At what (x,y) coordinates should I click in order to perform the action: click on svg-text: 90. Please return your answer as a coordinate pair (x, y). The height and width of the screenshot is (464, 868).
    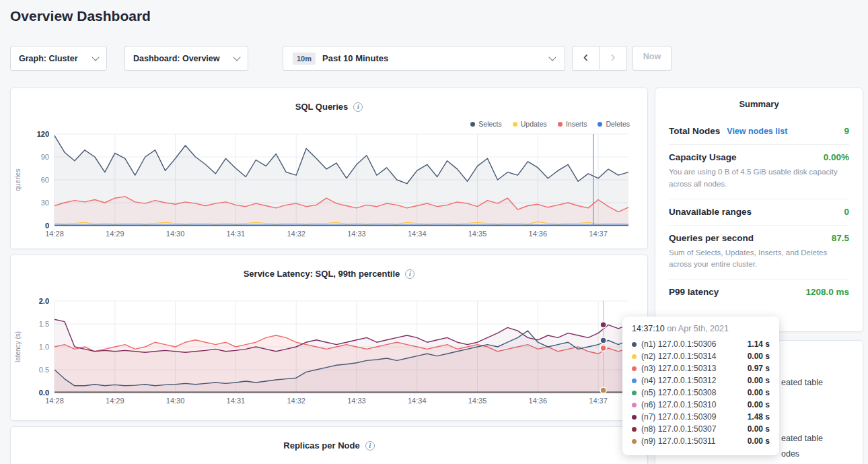
    Looking at the image, I should click on (45, 157).